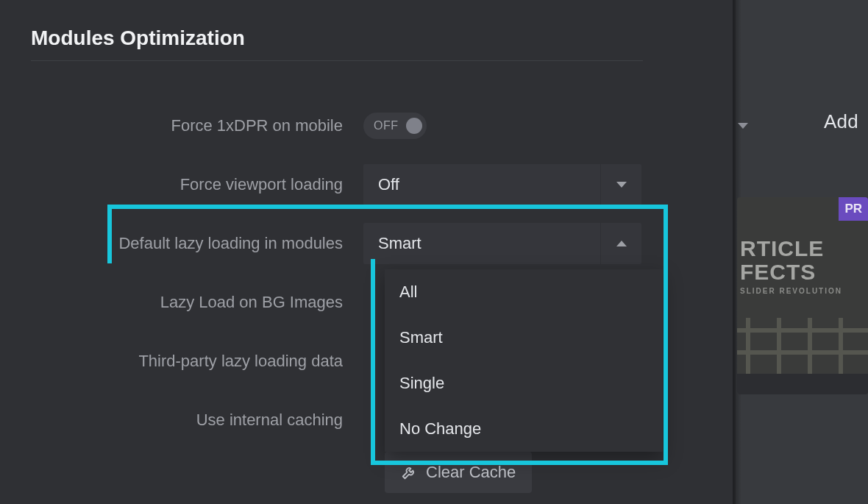 This screenshot has height=504, width=868. Describe the element at coordinates (197, 420) in the screenshot. I see `label-internal-caching: Use internal caching` at that location.